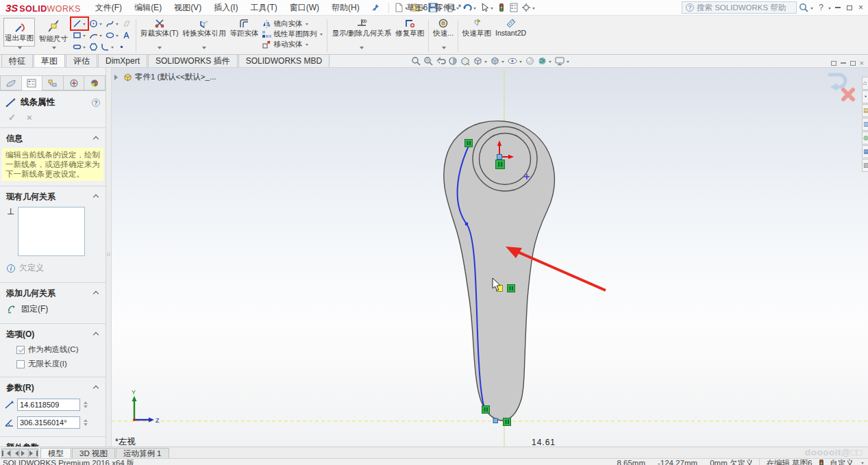 This screenshot has height=465, width=868. What do you see at coordinates (501, 8) in the screenshot?
I see `rebuild-button` at bounding box center [501, 8].